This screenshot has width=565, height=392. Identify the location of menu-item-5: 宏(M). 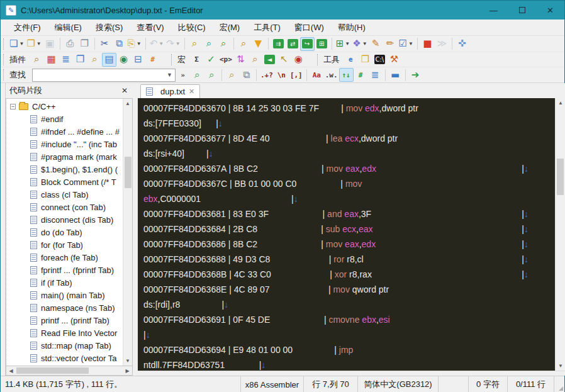
(230, 28).